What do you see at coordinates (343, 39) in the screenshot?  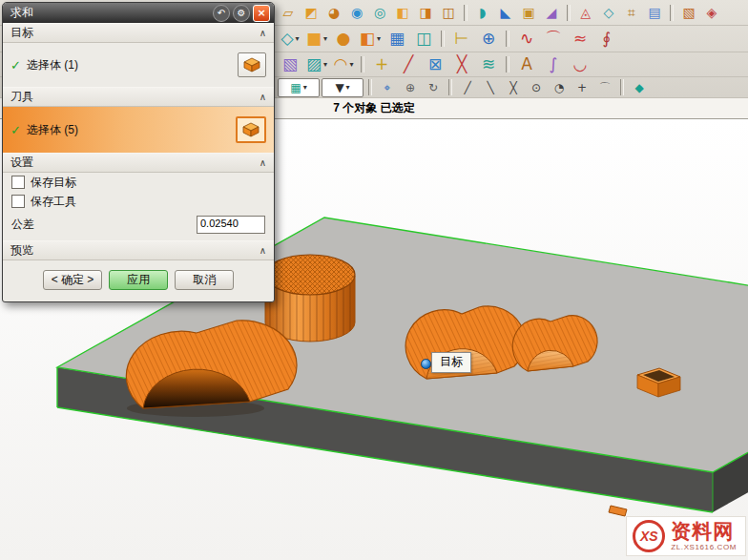 I see `cylinder-primitive-icon: ●` at bounding box center [343, 39].